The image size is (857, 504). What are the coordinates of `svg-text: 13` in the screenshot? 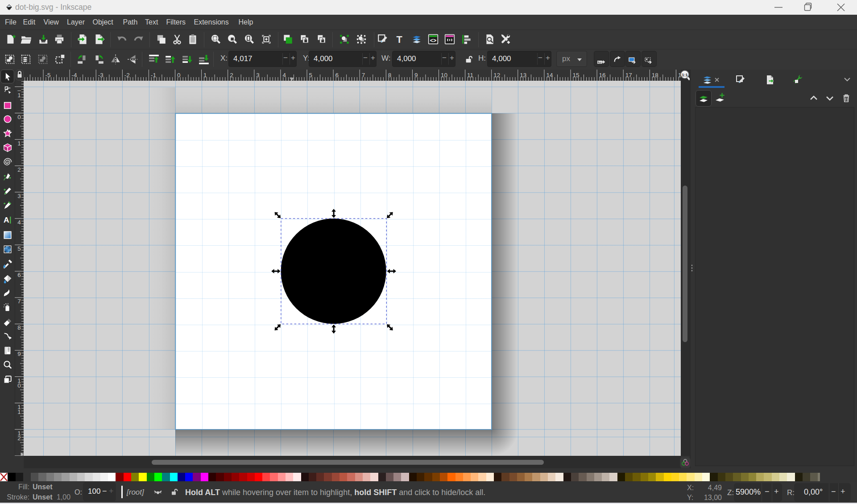 It's located at (523, 75).